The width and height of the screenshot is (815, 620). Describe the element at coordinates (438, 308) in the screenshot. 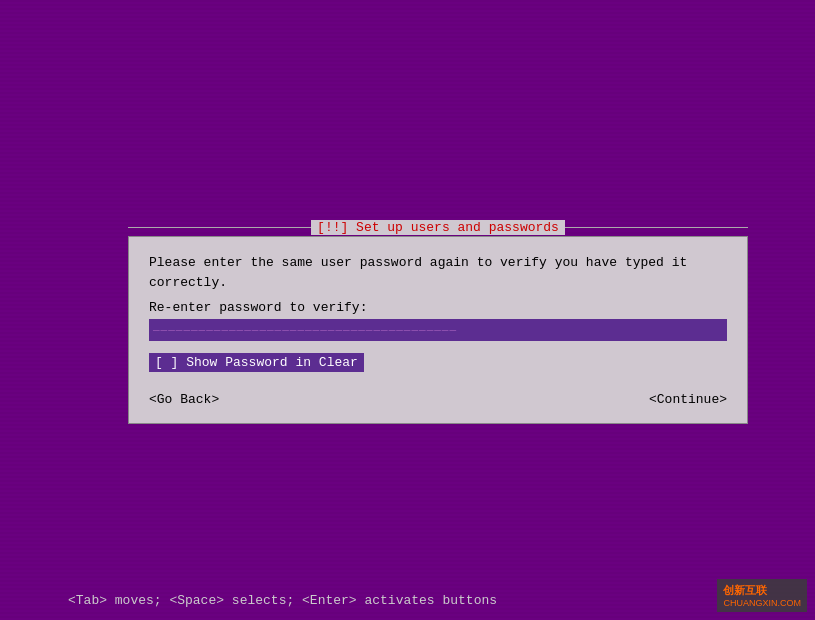

I see `password-label: Re-enter password to verify:` at that location.